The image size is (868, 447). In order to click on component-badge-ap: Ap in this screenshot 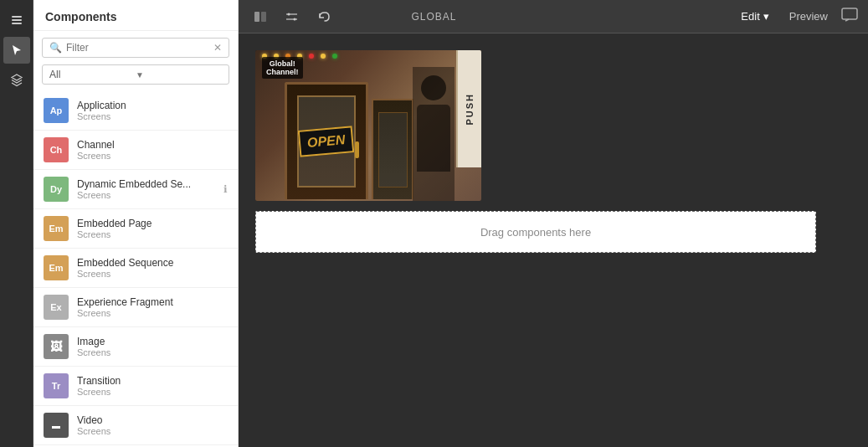, I will do `click(56, 110)`.